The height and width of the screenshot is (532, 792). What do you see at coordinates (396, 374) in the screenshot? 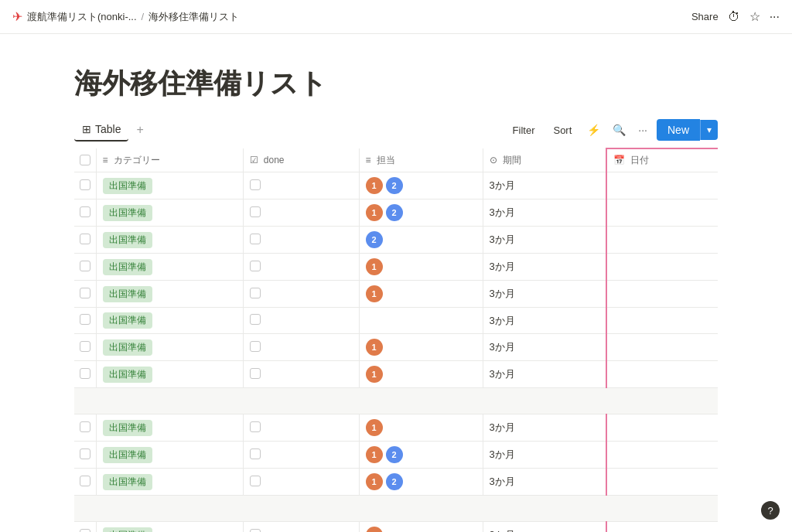
I see `table-row: 出国準備13か月` at bounding box center [396, 374].